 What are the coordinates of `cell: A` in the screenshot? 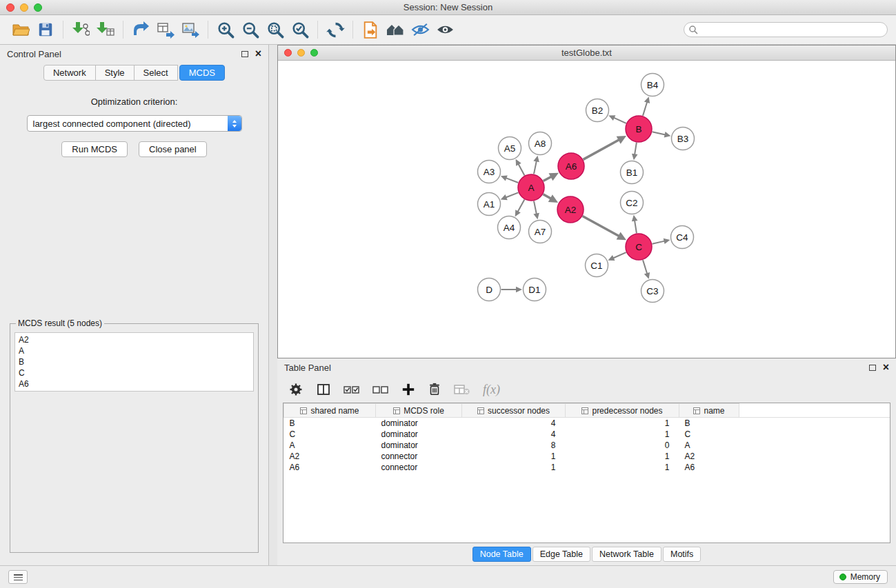 It's located at (330, 445).